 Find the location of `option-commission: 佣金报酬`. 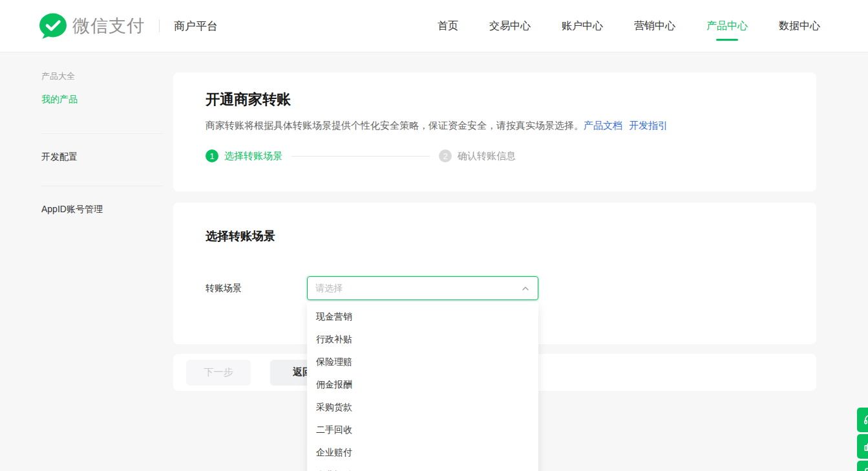

option-commission: 佣金报酬 is located at coordinates (423, 384).